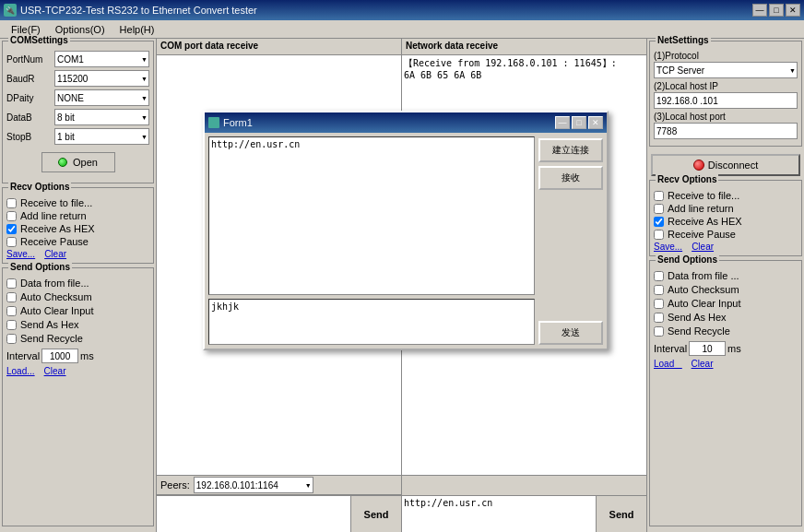 This screenshot has height=532, width=804. Describe the element at coordinates (571, 178) in the screenshot. I see `modal-recv-button: 接收` at that location.